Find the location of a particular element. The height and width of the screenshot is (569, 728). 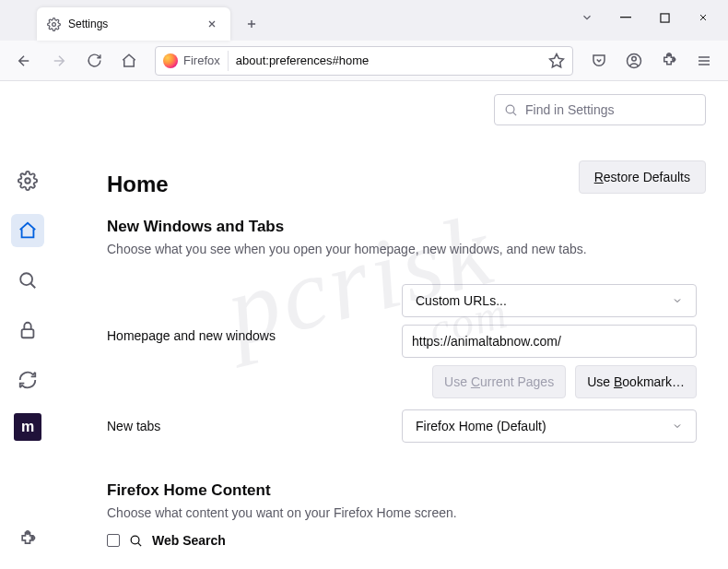

extensions-rail-button is located at coordinates (28, 539).